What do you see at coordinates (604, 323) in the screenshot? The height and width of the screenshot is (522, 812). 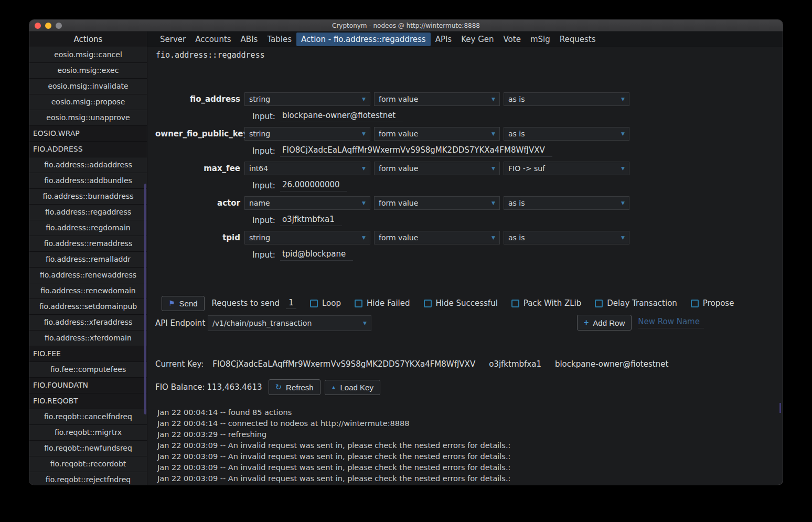 I see `add-row-button: + Add Row` at bounding box center [604, 323].